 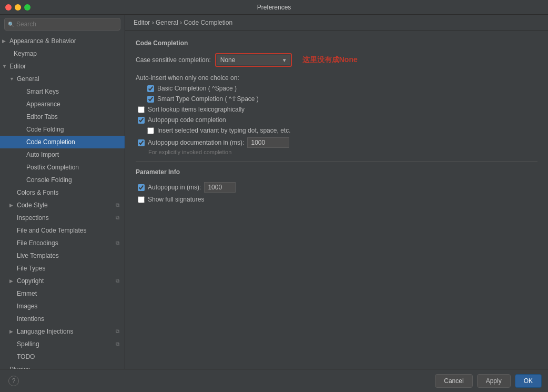 What do you see at coordinates (338, 109) in the screenshot?
I see `sort-lookup-row: Sort lookup items lexicographically` at bounding box center [338, 109].